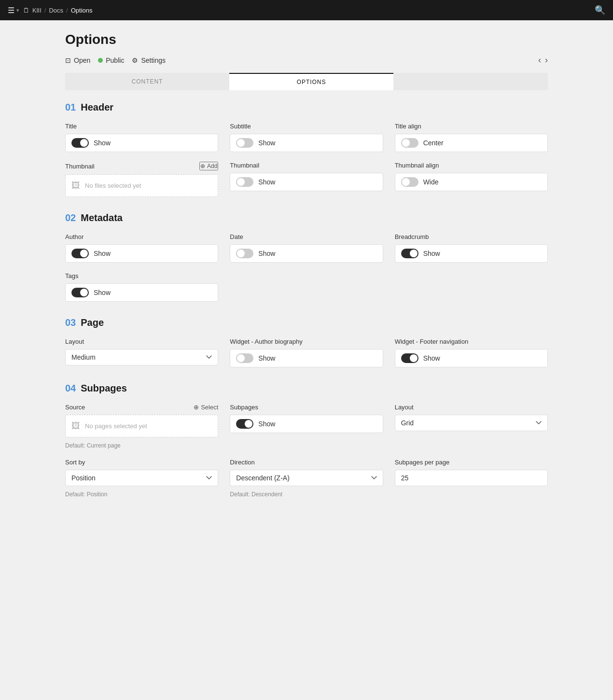 The image size is (613, 700). Describe the element at coordinates (471, 165) in the screenshot. I see `field-thumbnail-align-label: Thumbnail align` at that location.